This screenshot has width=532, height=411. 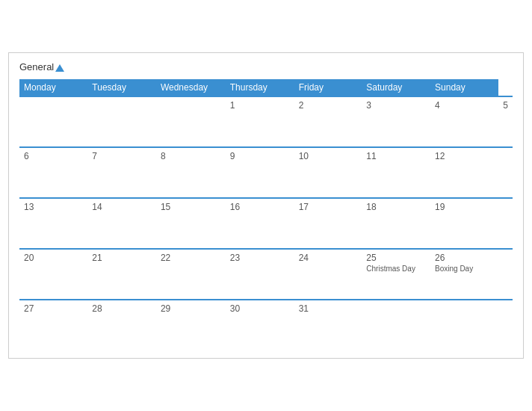 What do you see at coordinates (396, 274) in the screenshot?
I see `calendar-cell: 25Christmas Day` at bounding box center [396, 274].